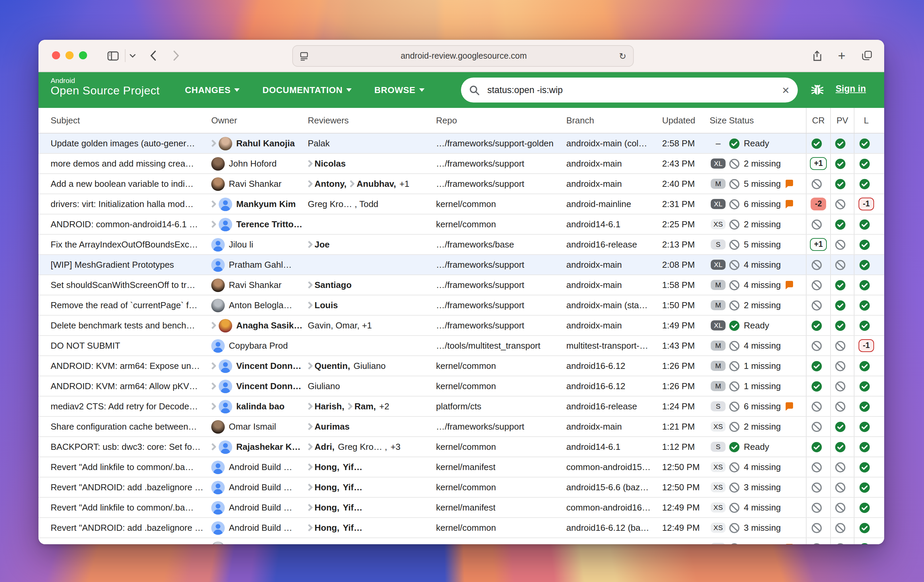  Describe the element at coordinates (461, 143) in the screenshot. I see `change-row: Update golden images (auto-gener…Rahul K…` at that location.